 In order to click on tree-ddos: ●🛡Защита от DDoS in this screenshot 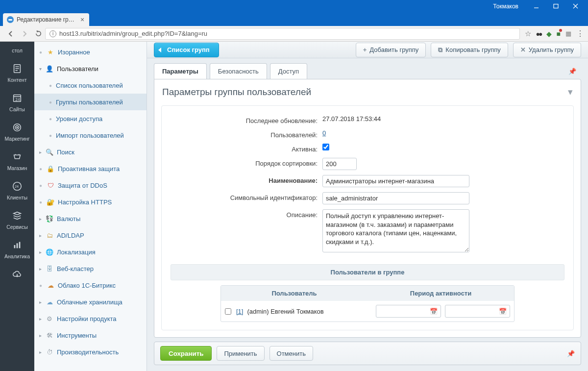, I will do `click(90, 185)`.